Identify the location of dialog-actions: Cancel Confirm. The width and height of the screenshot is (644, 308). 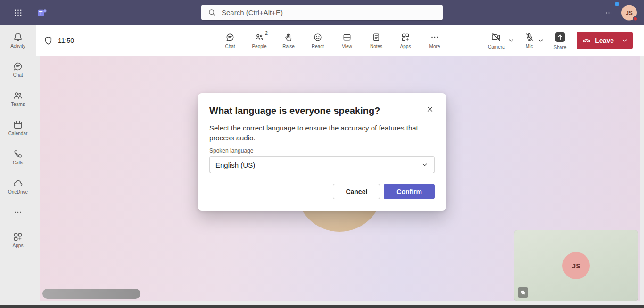
(322, 191).